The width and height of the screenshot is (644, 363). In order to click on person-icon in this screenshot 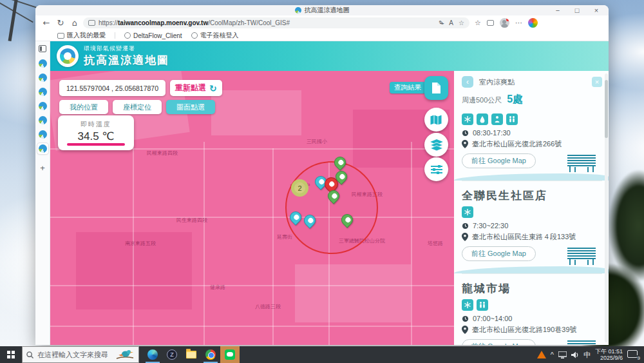, I will do `click(497, 119)`.